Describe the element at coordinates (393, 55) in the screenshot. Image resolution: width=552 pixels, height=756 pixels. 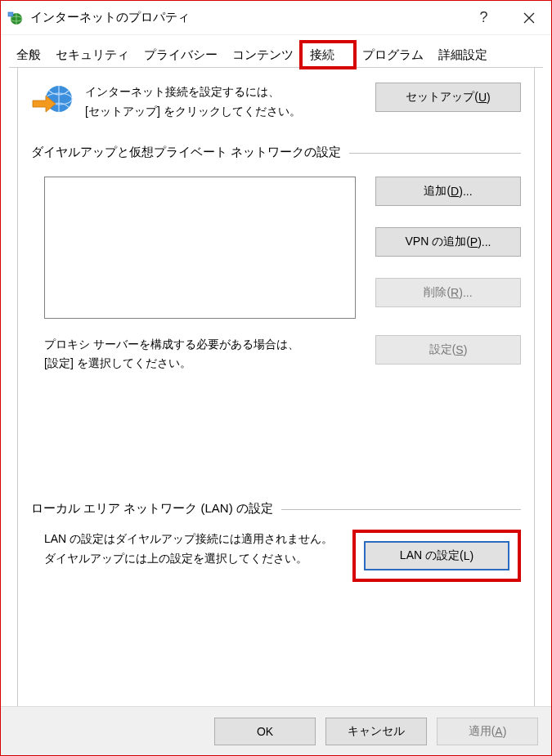
I see `tab-programs: プログラム` at that location.